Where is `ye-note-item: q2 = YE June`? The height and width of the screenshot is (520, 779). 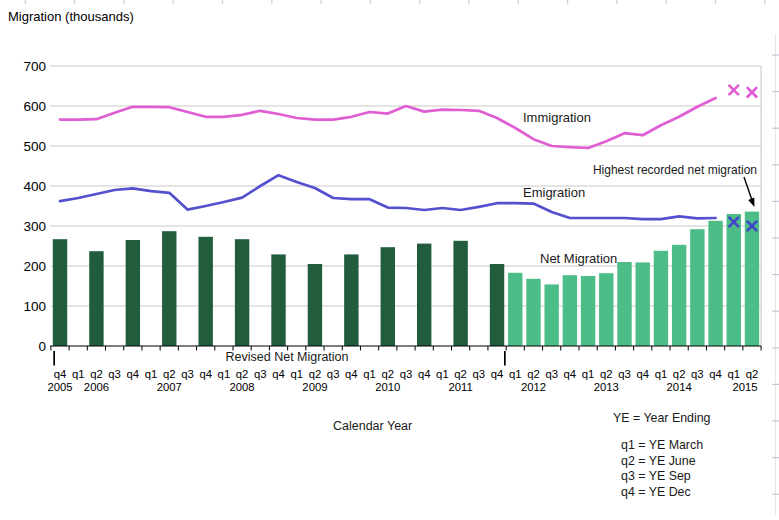 ye-note-item: q2 = YE June is located at coordinates (666, 462).